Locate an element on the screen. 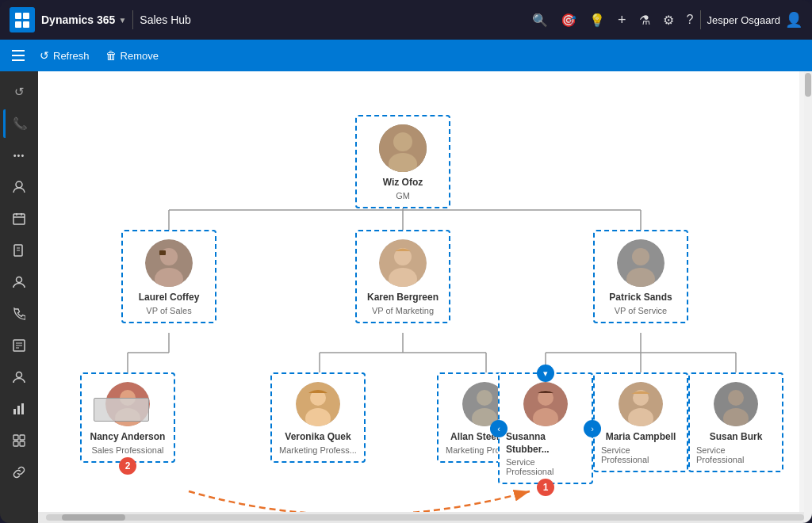 The height and width of the screenshot is (523, 812). node-wiz-ofoz: Wiz Ofoz GM is located at coordinates (403, 162).